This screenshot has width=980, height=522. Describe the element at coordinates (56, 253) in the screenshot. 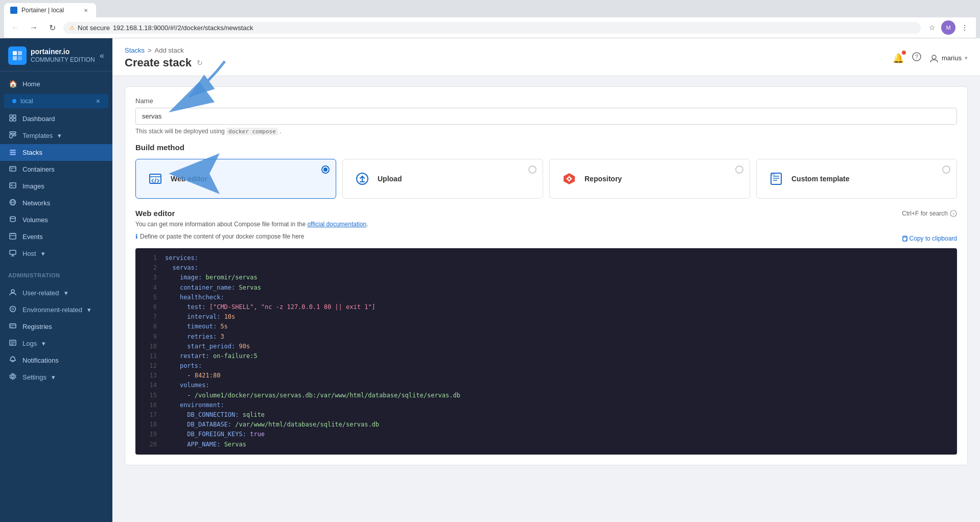

I see `sidebar-item-host: Host ▾` at that location.